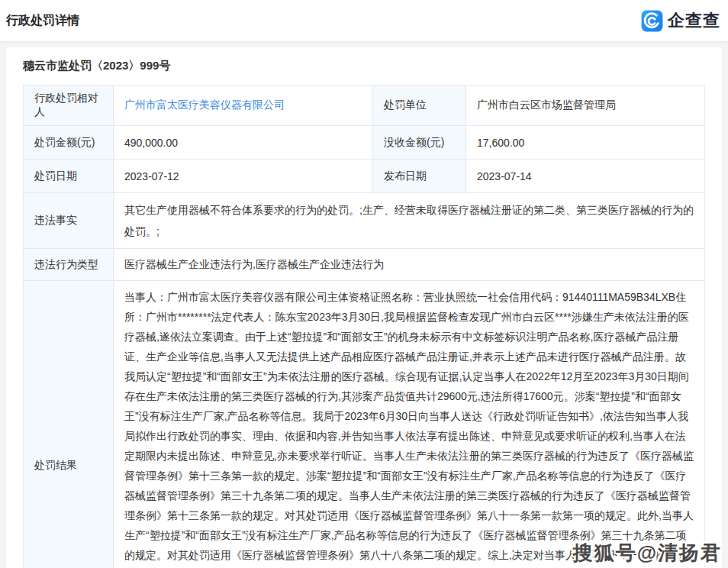  I want to click on field-label-penalty-target: 行政处罚相对人, so click(69, 105).